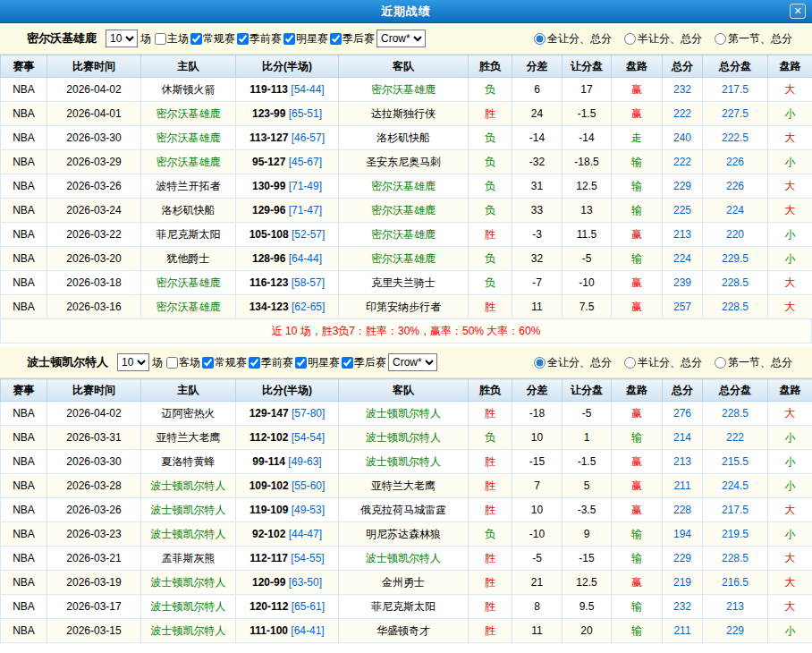 This screenshot has height=653, width=812. I want to click on games-unit-label: 场, so click(146, 39).